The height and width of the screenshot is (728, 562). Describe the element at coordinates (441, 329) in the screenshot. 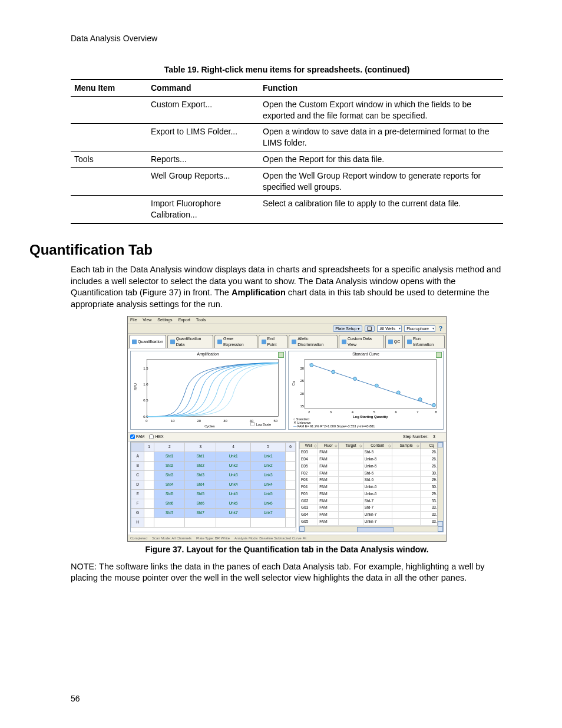

I see `help-button: ?` at that location.